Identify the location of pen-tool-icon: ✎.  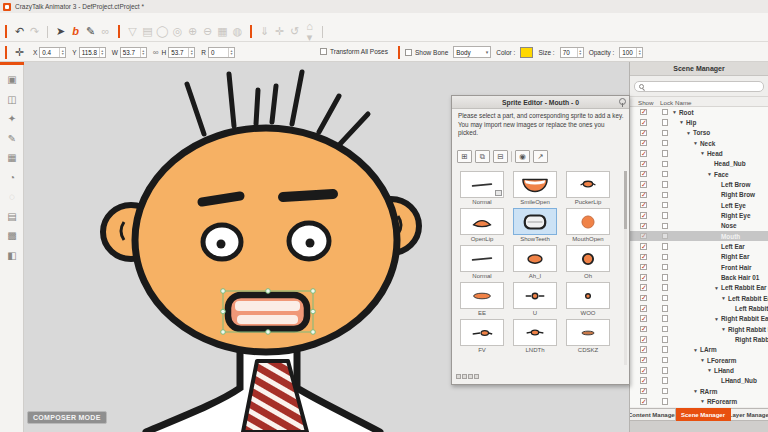
(90, 32).